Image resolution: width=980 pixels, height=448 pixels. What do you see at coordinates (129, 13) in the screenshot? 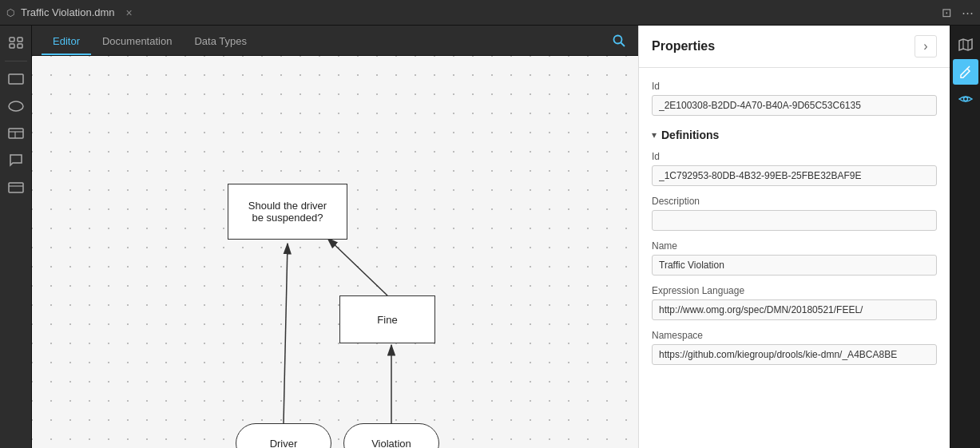
I see `close-tab-button: ×` at bounding box center [129, 13].